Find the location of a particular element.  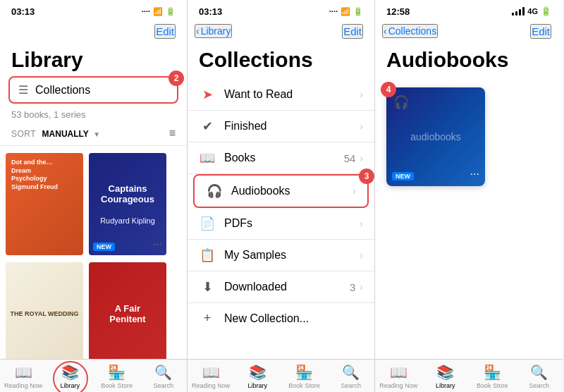

status-time-3: 12:58 is located at coordinates (398, 11).